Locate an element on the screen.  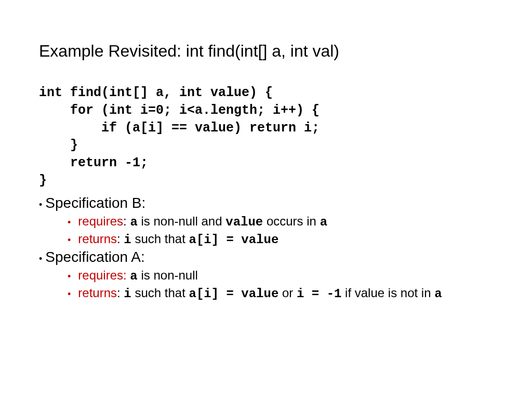
code-line: return -1; is located at coordinates (266, 163).